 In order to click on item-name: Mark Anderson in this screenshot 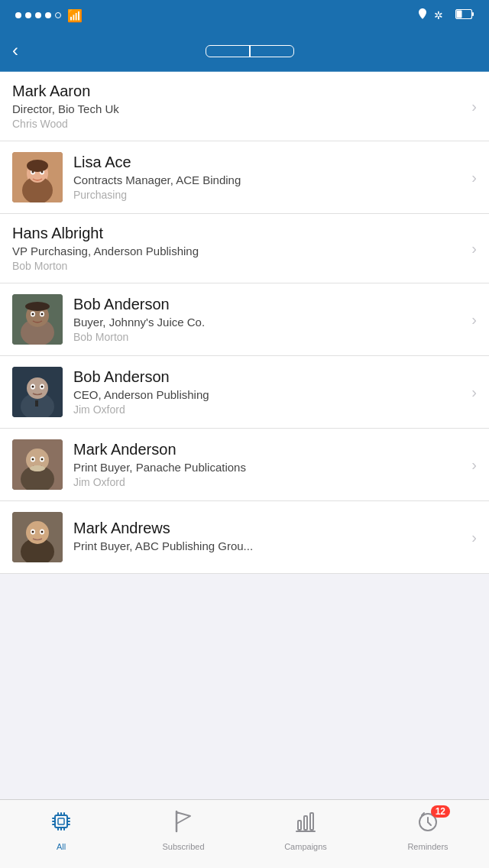, I will do `click(269, 449)`.